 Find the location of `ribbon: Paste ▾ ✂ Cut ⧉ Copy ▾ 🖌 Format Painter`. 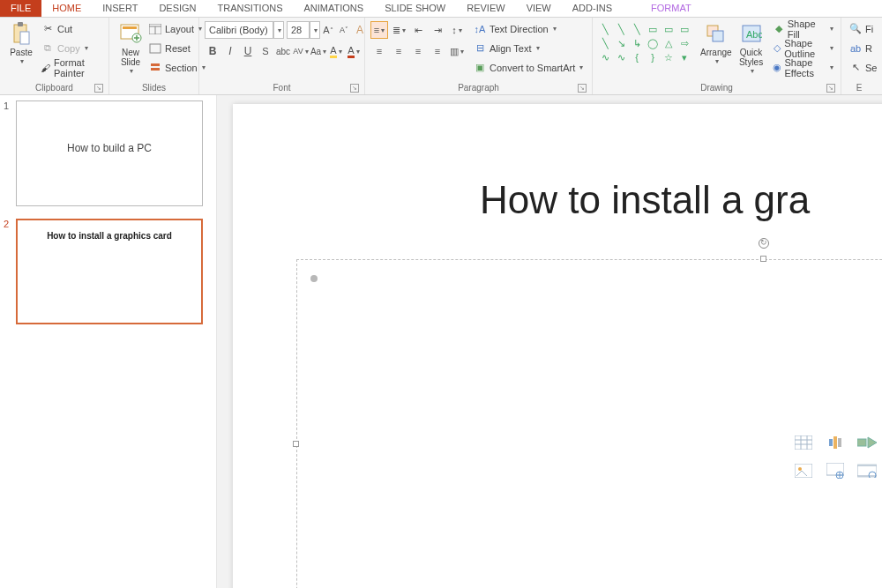

ribbon: Paste ▾ ✂ Cut ⧉ Copy ▾ 🖌 Format Painter is located at coordinates (441, 56).